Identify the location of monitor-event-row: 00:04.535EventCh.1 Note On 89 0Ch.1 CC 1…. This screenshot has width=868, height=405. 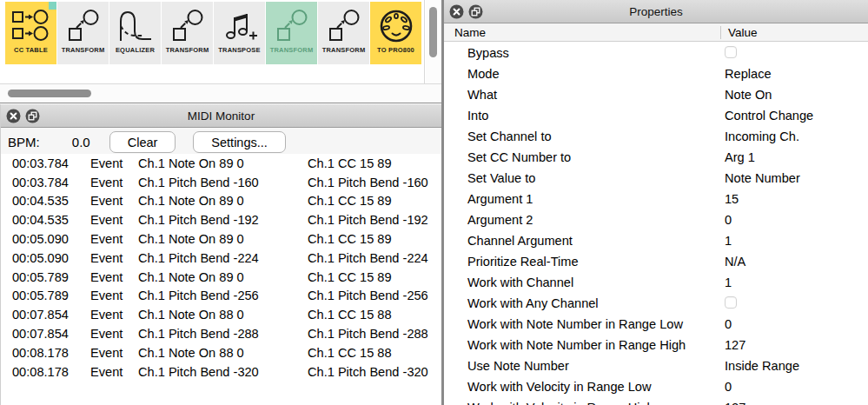
(221, 202).